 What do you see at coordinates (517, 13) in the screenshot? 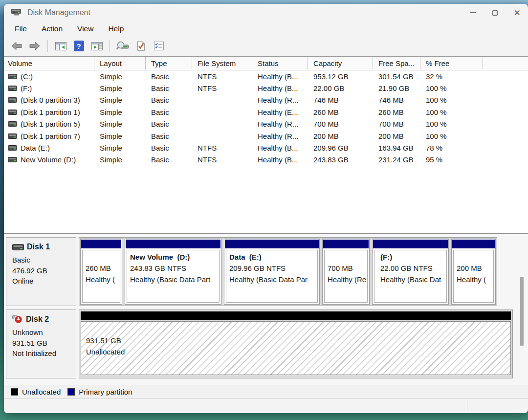
I see `close-icon: ✕` at bounding box center [517, 13].